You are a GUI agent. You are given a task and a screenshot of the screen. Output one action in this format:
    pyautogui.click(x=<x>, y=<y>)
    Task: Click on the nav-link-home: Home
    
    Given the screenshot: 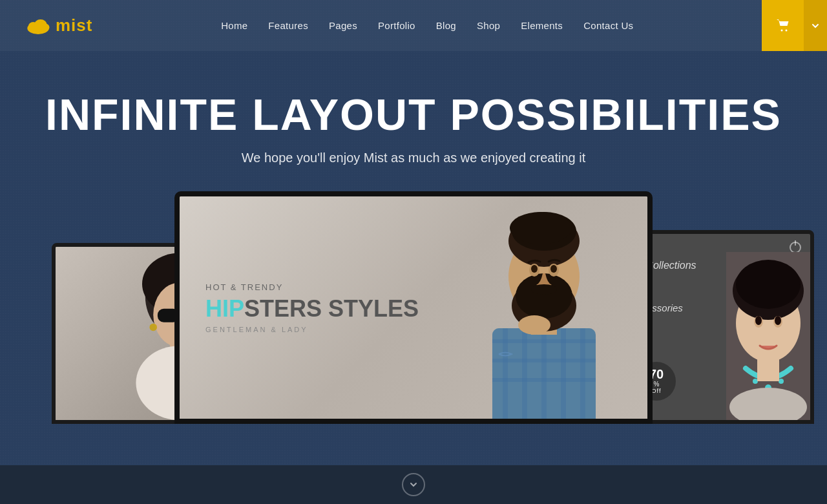 What is the action you would take?
    pyautogui.click(x=234, y=26)
    